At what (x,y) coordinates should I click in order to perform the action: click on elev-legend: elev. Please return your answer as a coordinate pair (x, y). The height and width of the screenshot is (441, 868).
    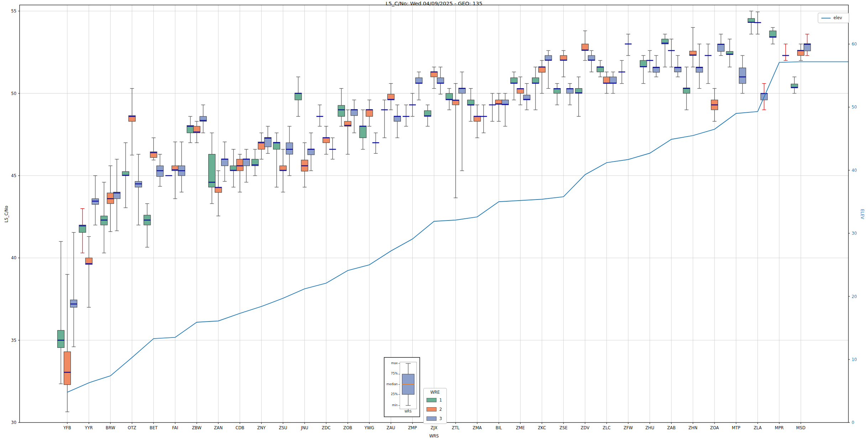
    Looking at the image, I should click on (833, 18).